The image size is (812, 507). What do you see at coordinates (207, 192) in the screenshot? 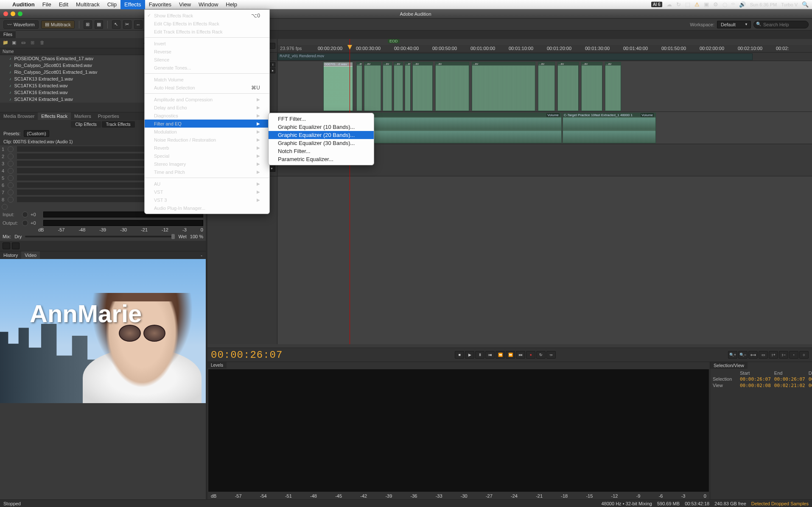
I see `menu-item: VST▶` at bounding box center [207, 192].